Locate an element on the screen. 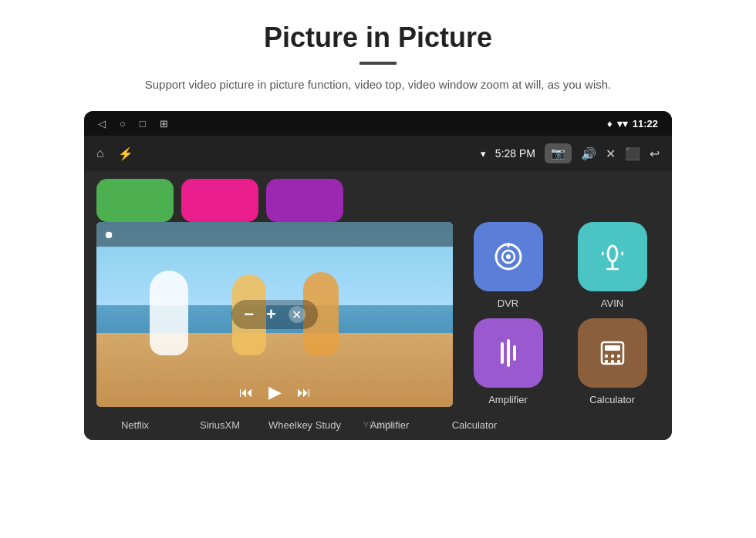 The image size is (756, 538). toolbar-left: ⌂ ⚡ is located at coordinates (115, 154).